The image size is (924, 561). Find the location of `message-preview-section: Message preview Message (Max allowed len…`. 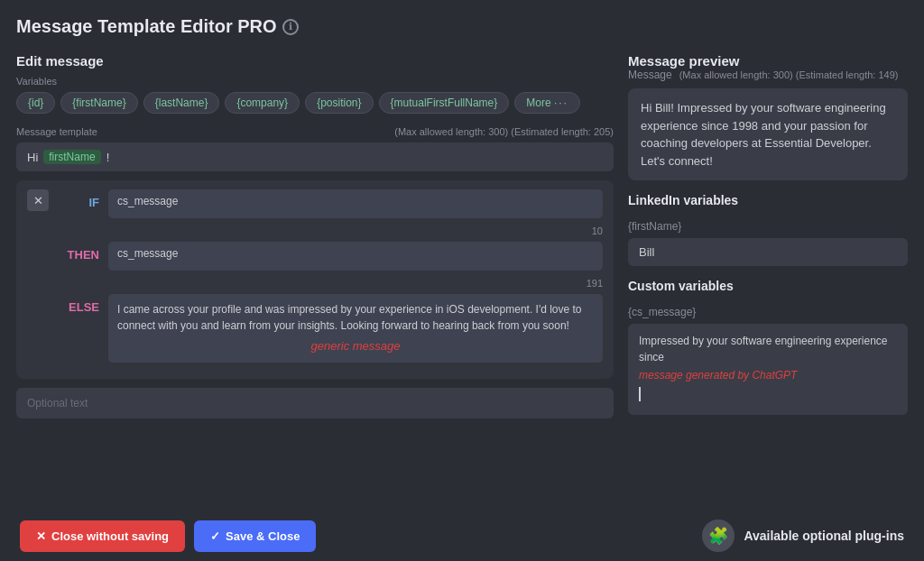

message-preview-section: Message preview Message (Max allowed len… is located at coordinates (768, 117).